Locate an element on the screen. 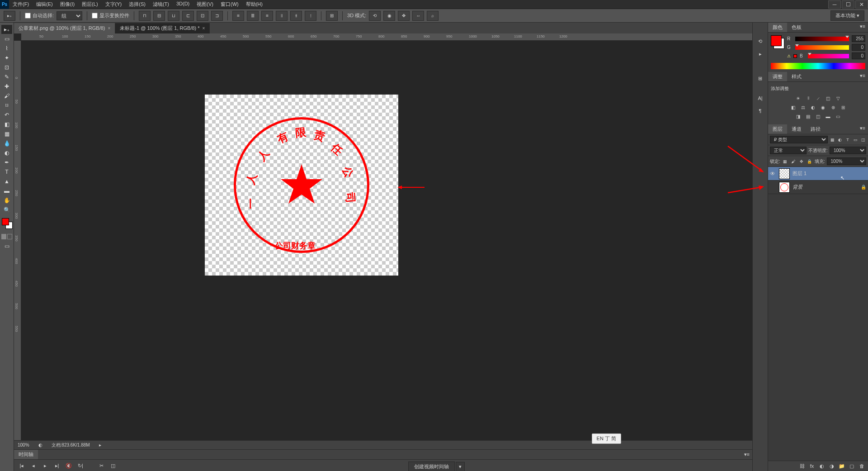 The height and width of the screenshot is (471, 868). menu-window: 窗口(W) is located at coordinates (230, 5).